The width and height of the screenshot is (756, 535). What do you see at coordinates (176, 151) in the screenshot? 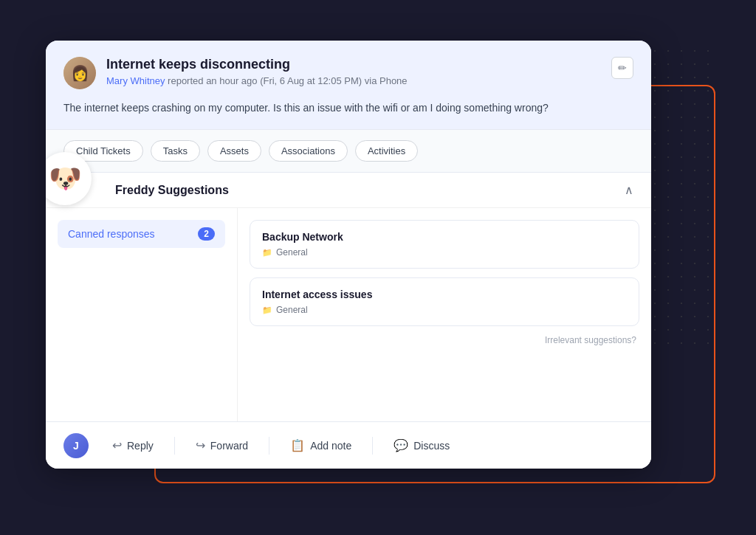
I see `tab-tasks: Tasks` at bounding box center [176, 151].